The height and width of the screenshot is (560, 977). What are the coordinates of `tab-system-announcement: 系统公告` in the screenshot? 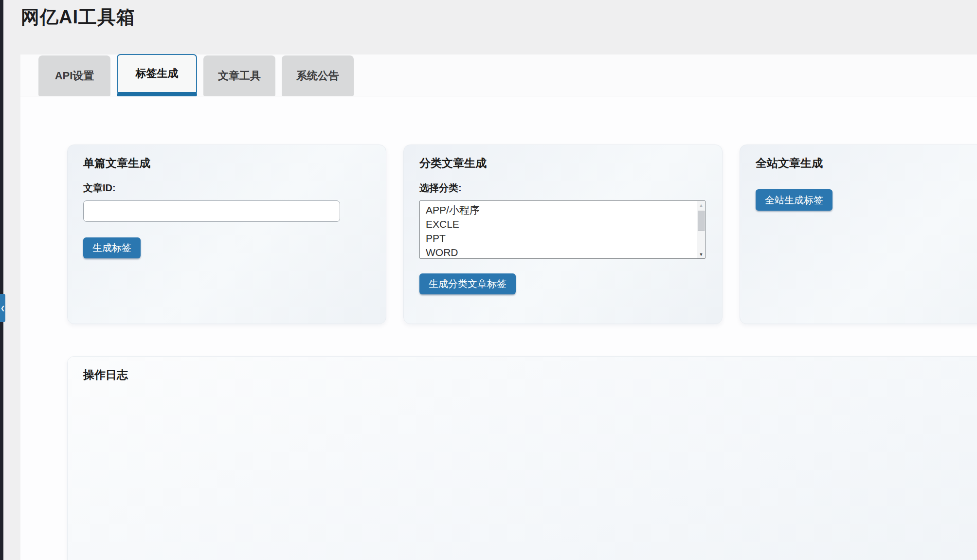 It's located at (318, 76).